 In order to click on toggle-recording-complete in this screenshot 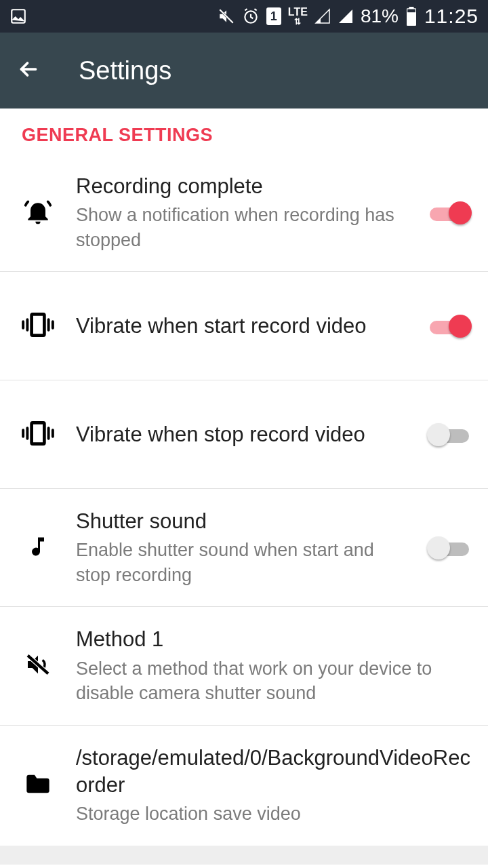, I will do `click(449, 213)`.